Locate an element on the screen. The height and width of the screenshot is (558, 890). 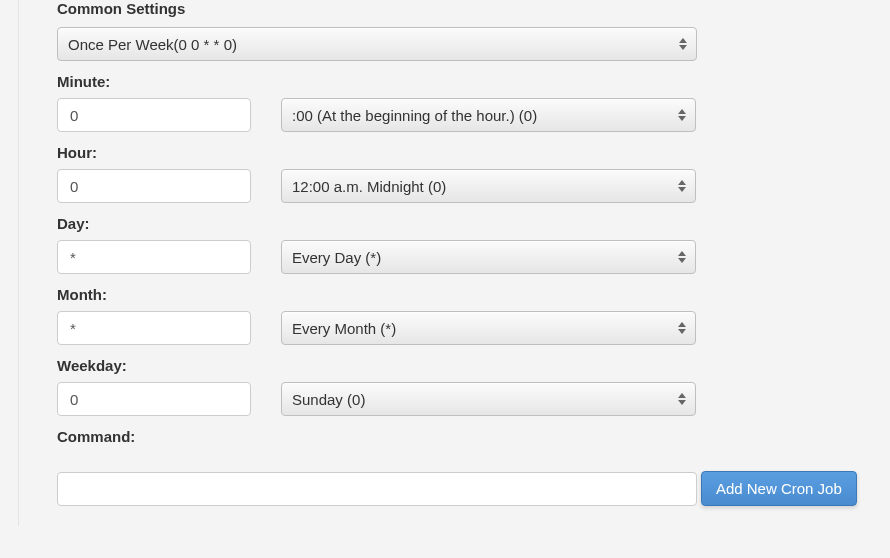
weekday-select-value: Sunday (0) is located at coordinates (328, 400).